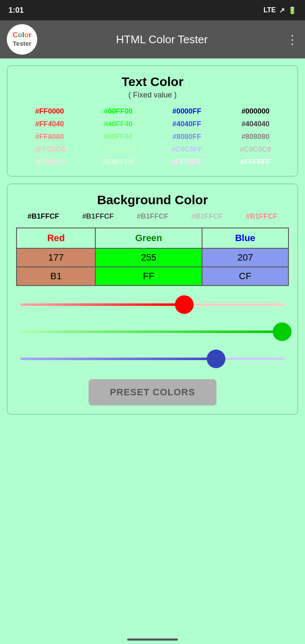 The width and height of the screenshot is (305, 644). Describe the element at coordinates (98, 217) in the screenshot. I see `bg-hex-2: #B1FFCF` at that location.